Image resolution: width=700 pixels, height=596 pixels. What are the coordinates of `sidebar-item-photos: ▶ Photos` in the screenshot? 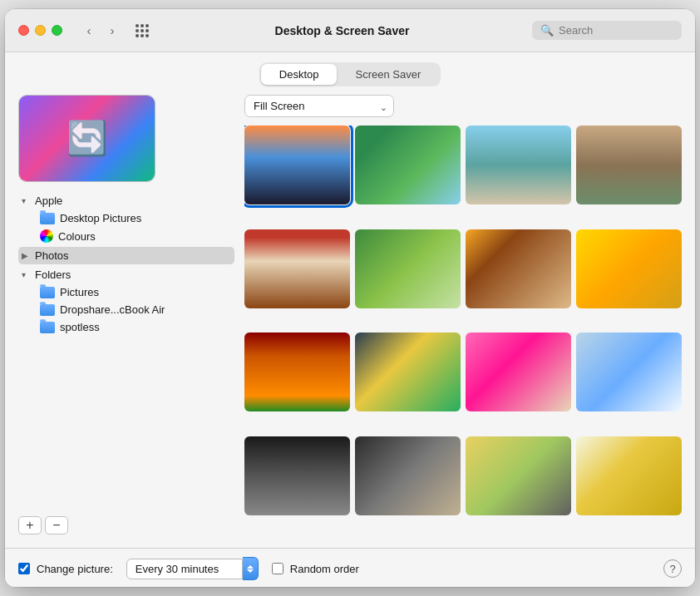 It's located at (126, 256).